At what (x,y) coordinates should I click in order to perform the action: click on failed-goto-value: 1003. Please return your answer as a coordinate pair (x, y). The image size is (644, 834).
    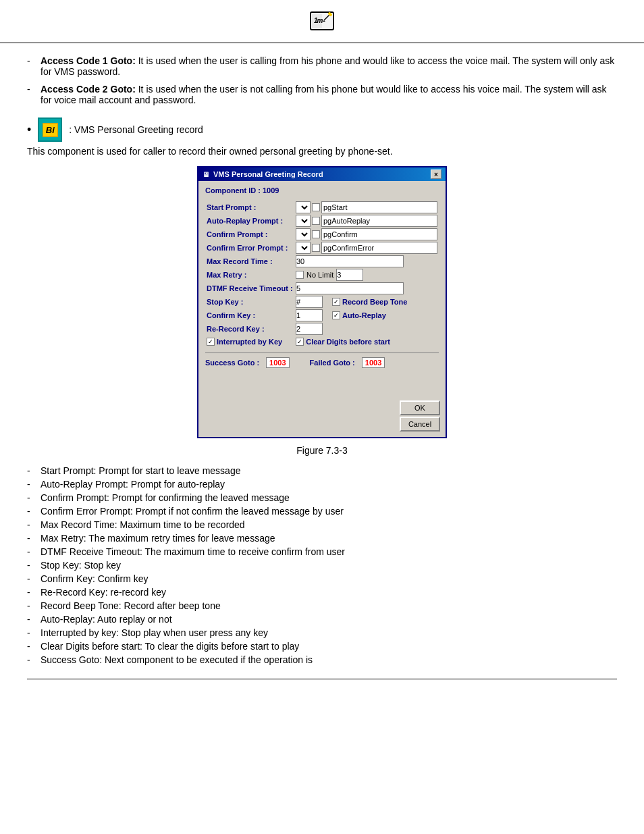
    Looking at the image, I should click on (373, 363).